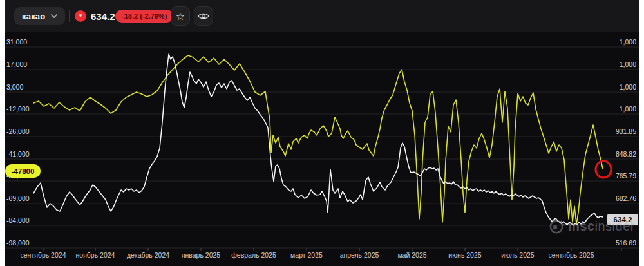 The height and width of the screenshot is (266, 644). What do you see at coordinates (18, 154) in the screenshot?
I see `left-axis-label: -41,000` at bounding box center [18, 154].